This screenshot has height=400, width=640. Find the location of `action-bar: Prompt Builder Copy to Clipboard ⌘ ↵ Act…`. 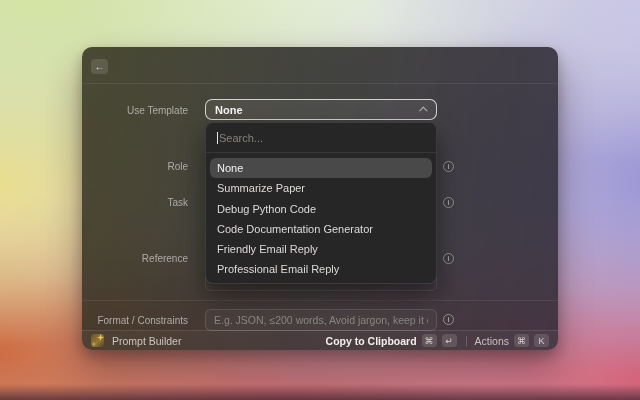

action-bar: Prompt Builder Copy to Clipboard ⌘ ↵ Act… is located at coordinates (320, 340).